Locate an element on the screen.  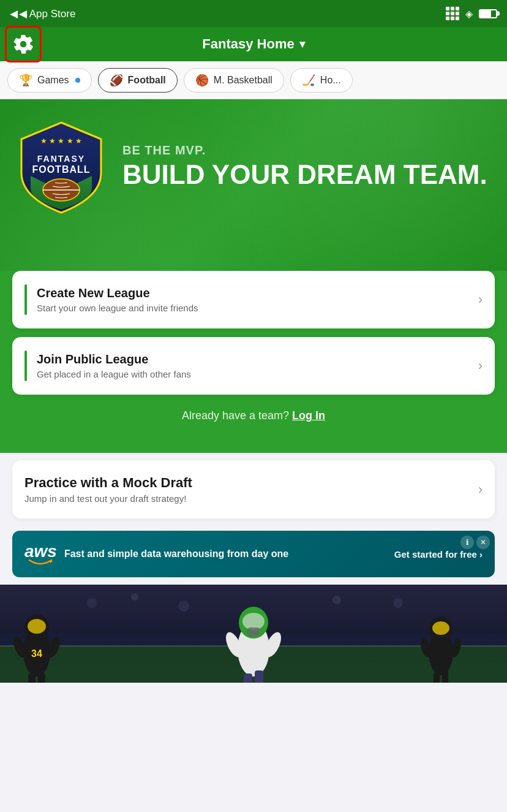
join-league-subtitle: Get placed in a league with other fans is located at coordinates (257, 374).